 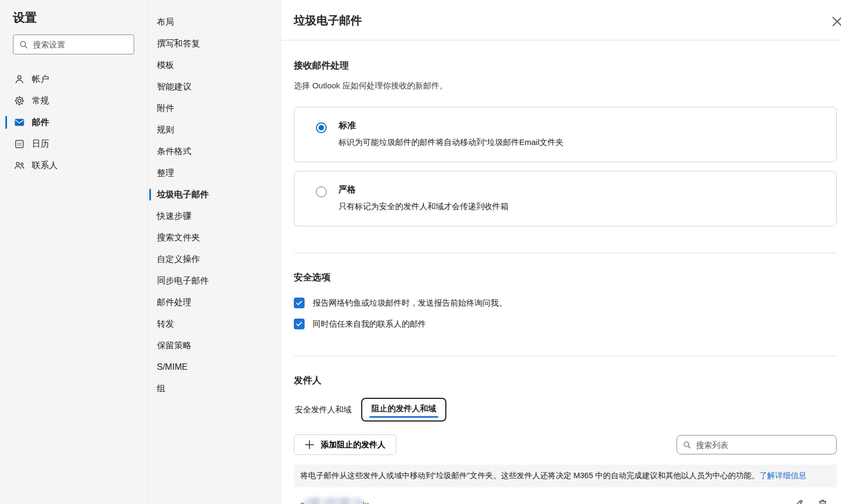 What do you see at coordinates (40, 101) in the screenshot?
I see `sidebar-item-label: 常规` at bounding box center [40, 101].